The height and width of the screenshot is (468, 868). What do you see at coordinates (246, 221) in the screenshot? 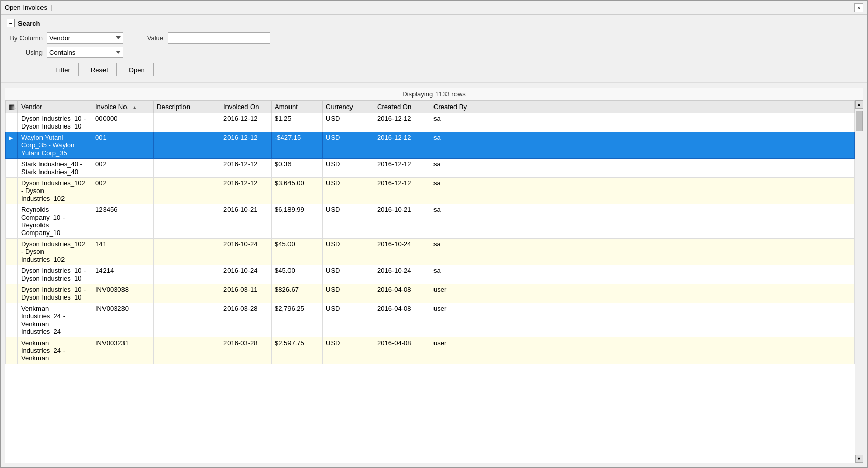
I see `invoiced-on-cell: 2016-10-21` at bounding box center [246, 221].